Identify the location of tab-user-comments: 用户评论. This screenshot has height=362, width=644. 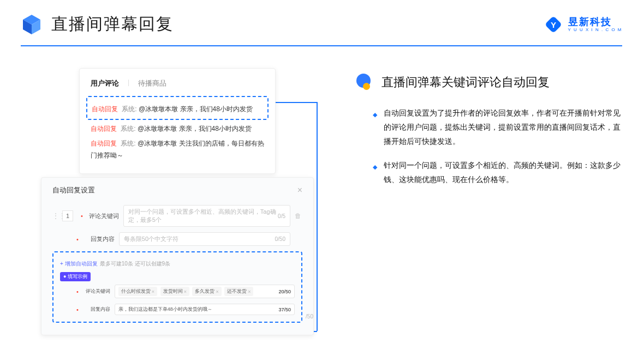
(105, 83).